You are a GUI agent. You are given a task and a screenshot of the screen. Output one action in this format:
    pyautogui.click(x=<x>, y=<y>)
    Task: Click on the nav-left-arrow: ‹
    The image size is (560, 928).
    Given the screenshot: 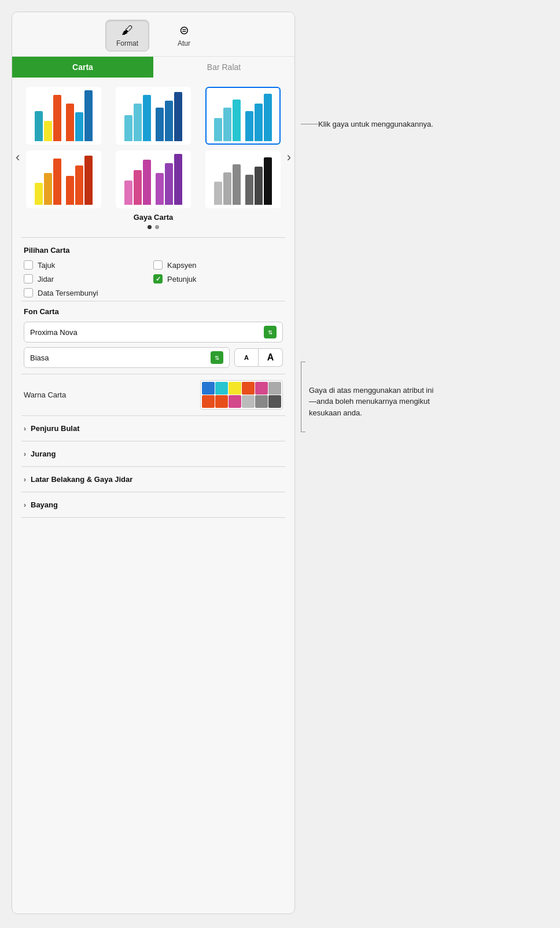 What is the action you would take?
    pyautogui.click(x=17, y=157)
    